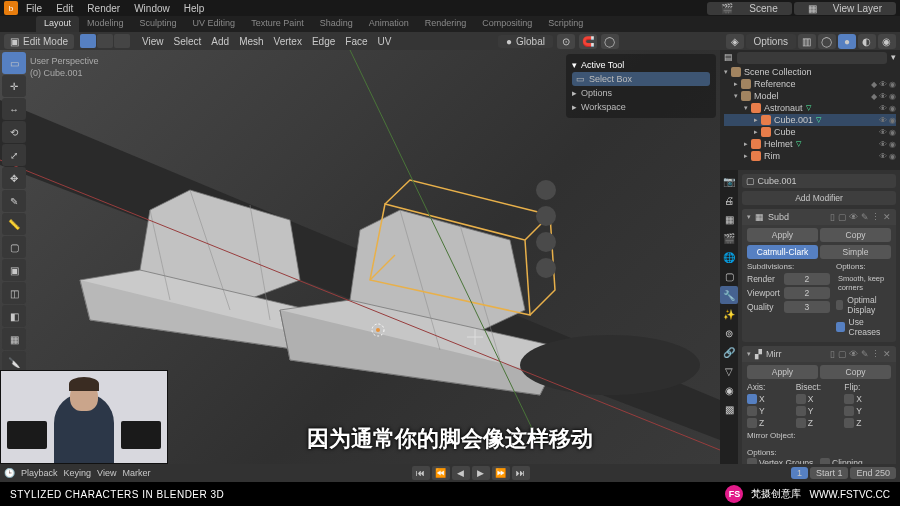 The image size is (900, 506). Describe the element at coordinates (819, 181) in the screenshot. I see `props-breadcrumb: ▢ Cube.001` at that location.